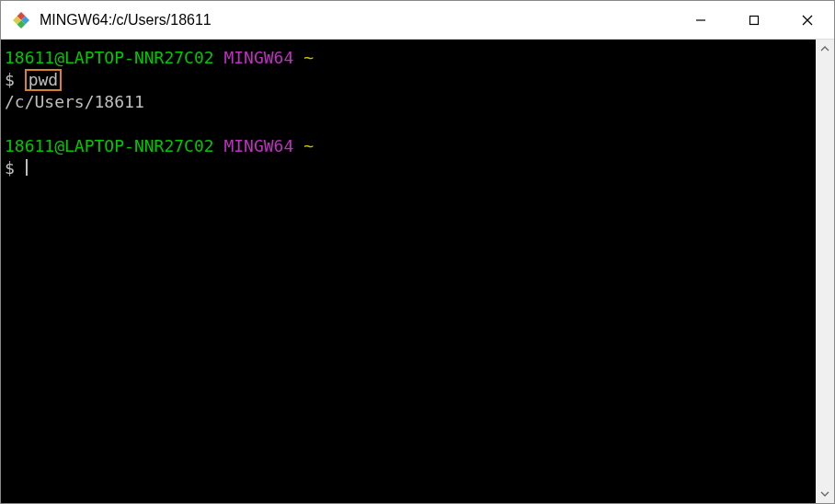  I want to click on scroll-down-button, so click(825, 494).